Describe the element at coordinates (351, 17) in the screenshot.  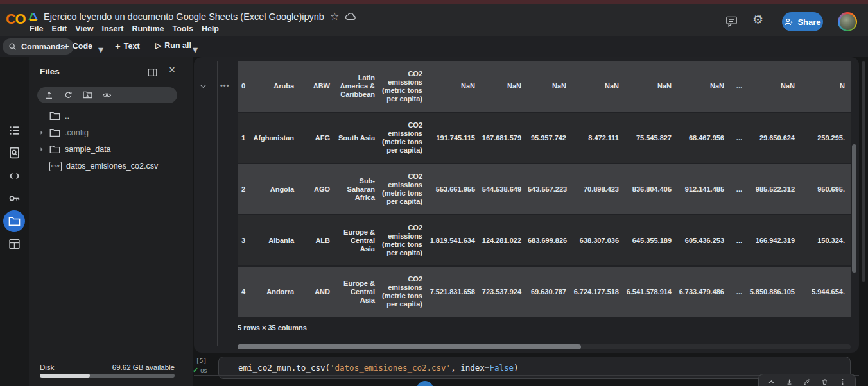
I see `cloud-save-icon` at that location.